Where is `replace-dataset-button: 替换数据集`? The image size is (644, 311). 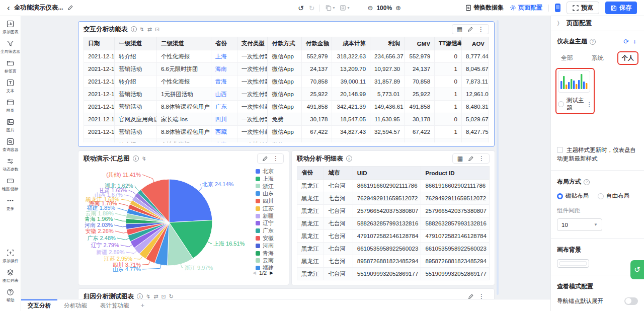
replace-dataset-button: 替换数据集 is located at coordinates (485, 8).